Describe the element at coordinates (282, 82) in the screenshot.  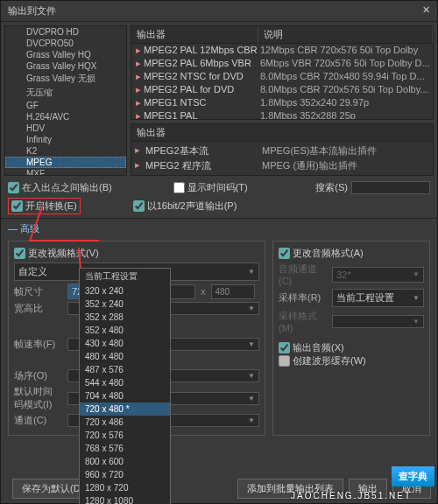
I see `preset-list: ▸MPEG2 PAL 12Mbps CBR12Mbps CBR 720x576 …` at that location.